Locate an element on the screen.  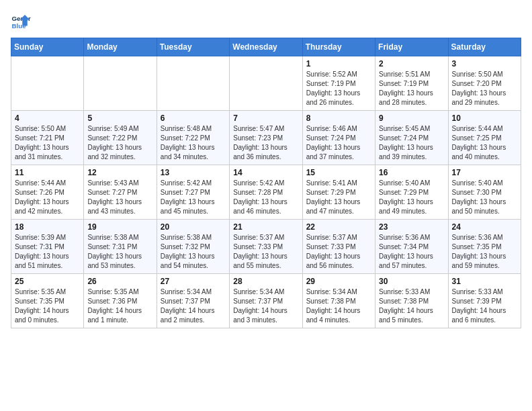
calendar-cell: 21Sunrise: 5:37 AM Sunset: 7:33 PM Dayli… is located at coordinates (266, 247).